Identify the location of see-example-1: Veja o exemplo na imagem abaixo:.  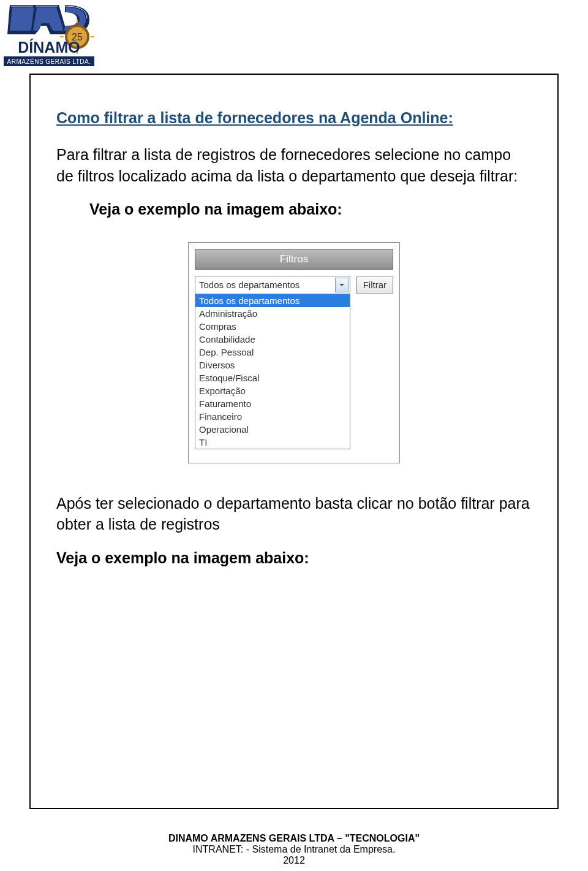
(311, 210).